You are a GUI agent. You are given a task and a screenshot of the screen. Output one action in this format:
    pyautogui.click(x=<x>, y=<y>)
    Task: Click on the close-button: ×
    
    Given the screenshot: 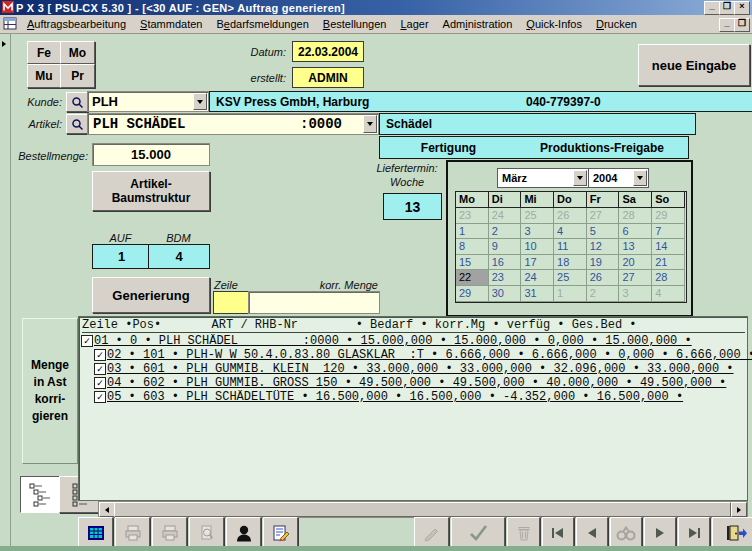 What is the action you would take?
    pyautogui.click(x=742, y=8)
    